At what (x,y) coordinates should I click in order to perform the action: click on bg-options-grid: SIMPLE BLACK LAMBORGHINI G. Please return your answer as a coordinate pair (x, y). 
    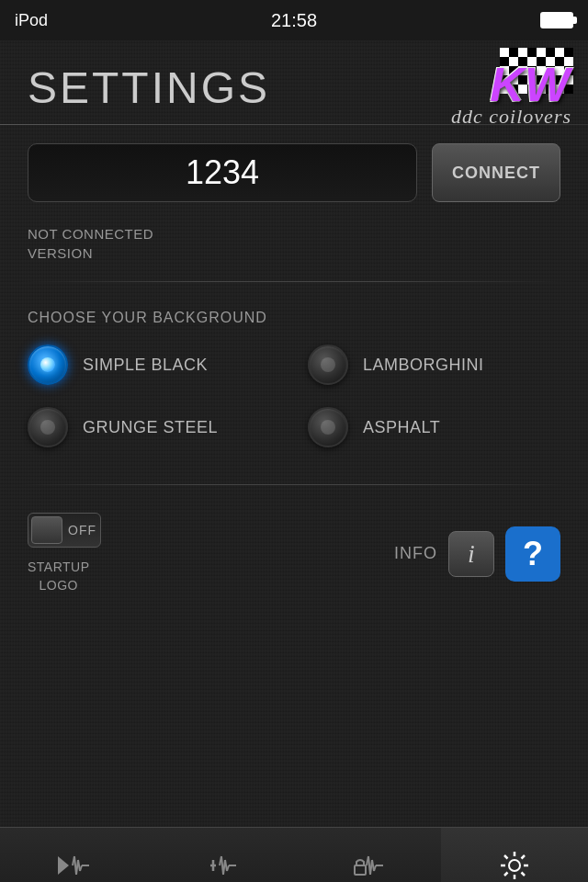
    Looking at the image, I should click on (294, 396).